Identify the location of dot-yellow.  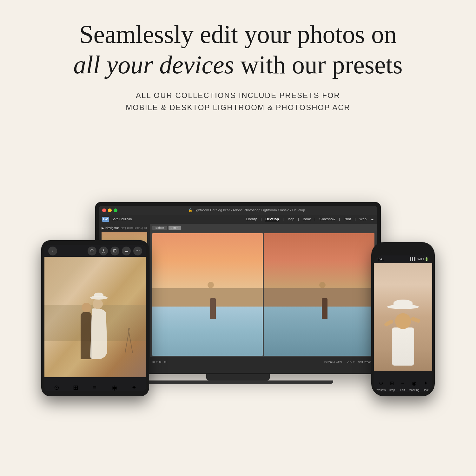
(110, 210).